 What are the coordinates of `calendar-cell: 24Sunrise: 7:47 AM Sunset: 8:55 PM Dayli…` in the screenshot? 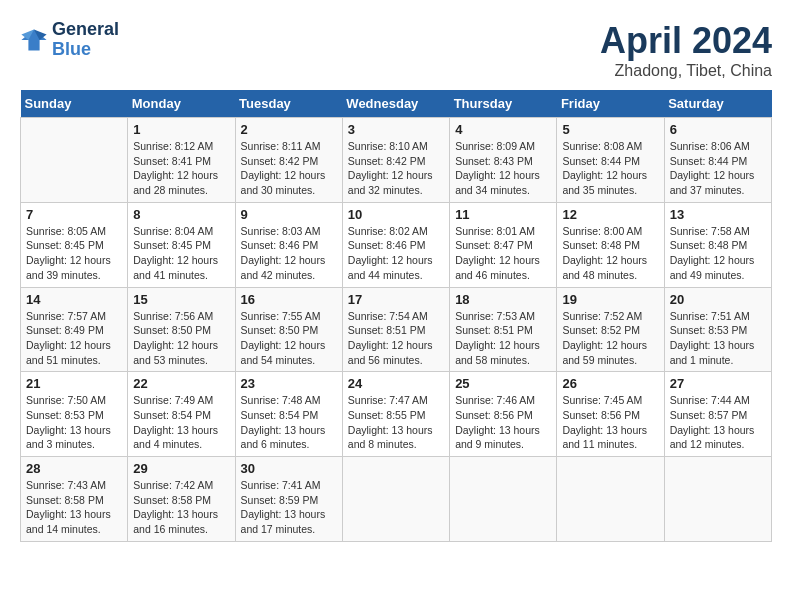 It's located at (396, 414).